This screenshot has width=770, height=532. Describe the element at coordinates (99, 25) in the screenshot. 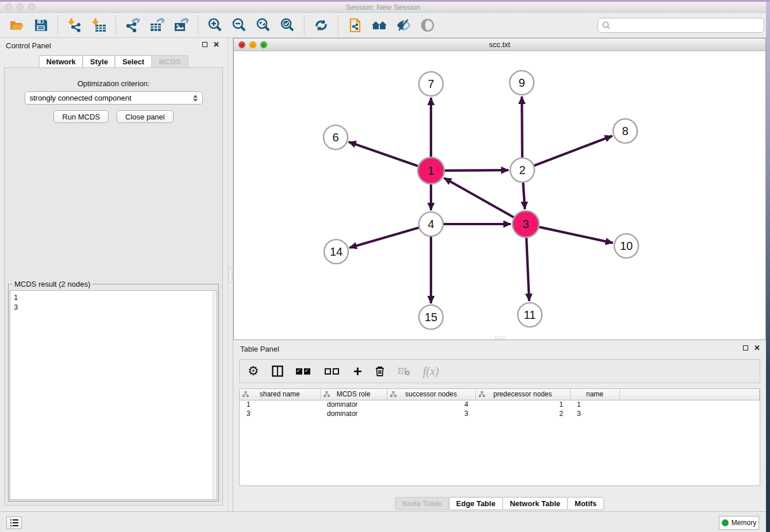

I see `import-table-icon` at that location.